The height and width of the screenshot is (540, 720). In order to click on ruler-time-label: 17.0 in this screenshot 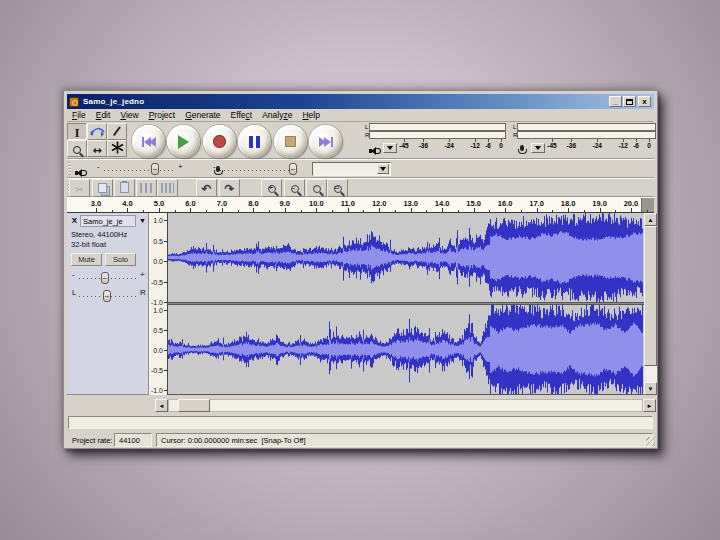, I will do `click(536, 204)`.